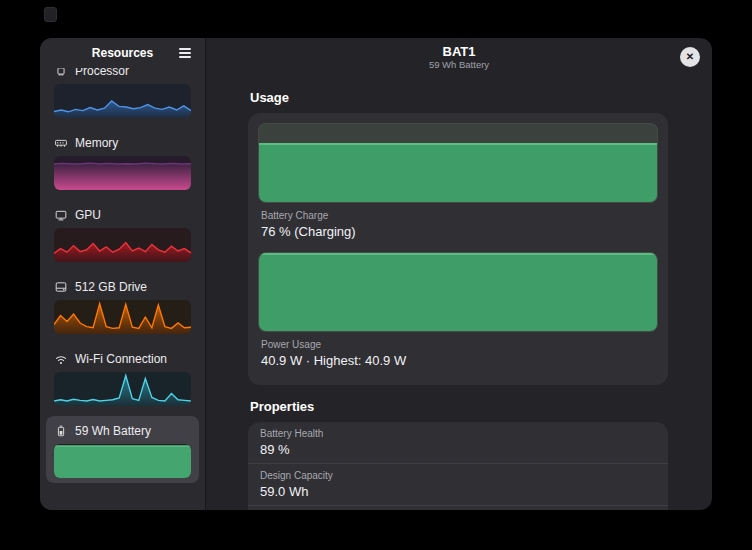 The width and height of the screenshot is (752, 550). Describe the element at coordinates (458, 476) in the screenshot. I see `property-label: Design Capacity` at that location.